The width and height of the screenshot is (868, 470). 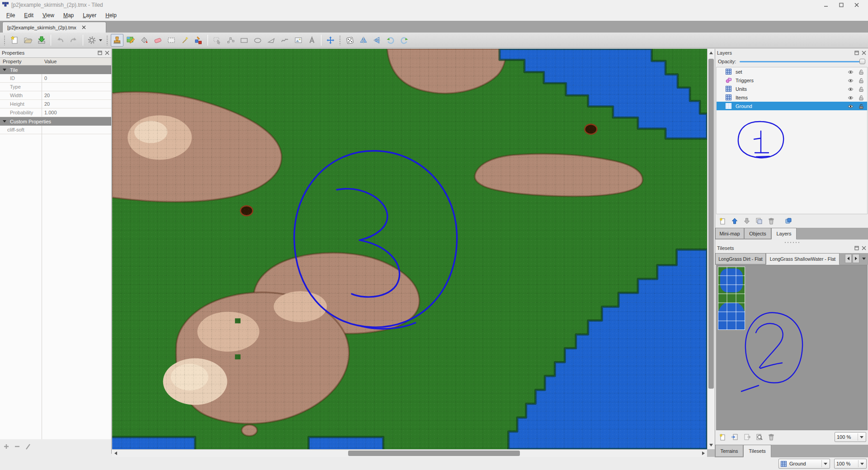 What do you see at coordinates (217, 40) in the screenshot?
I see `select-objects-tool` at bounding box center [217, 40].